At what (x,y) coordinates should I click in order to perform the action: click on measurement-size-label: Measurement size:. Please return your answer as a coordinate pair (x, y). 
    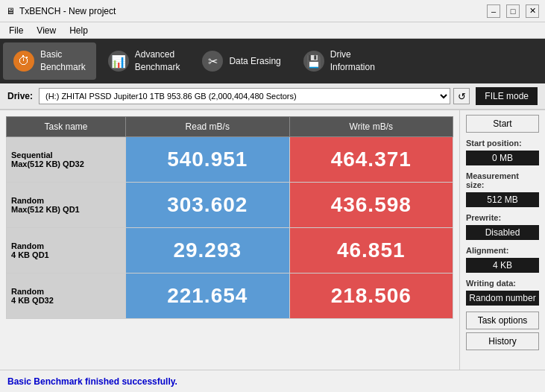
    Looking at the image, I should click on (503, 180).